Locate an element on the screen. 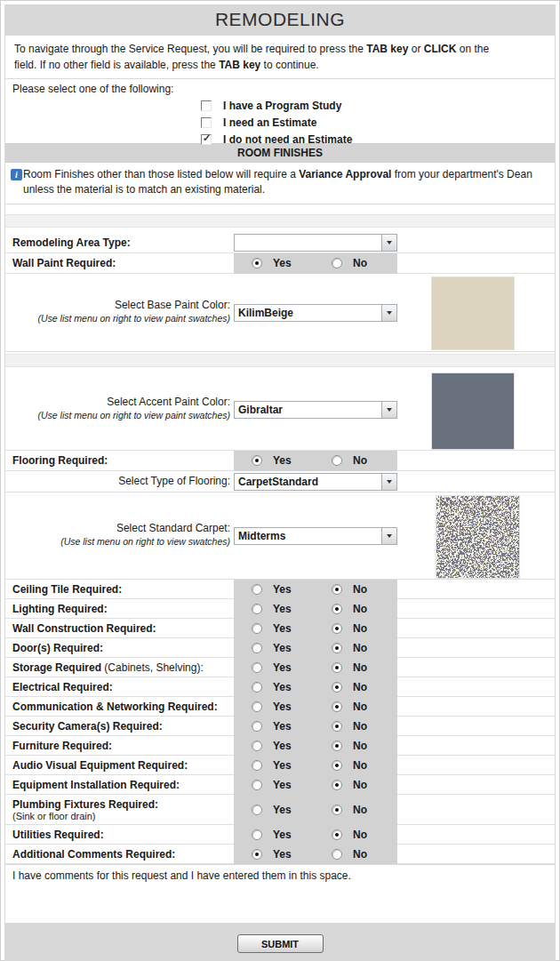 The image size is (560, 961). no-estimate-label: I do not need an Estimate is located at coordinates (288, 140).